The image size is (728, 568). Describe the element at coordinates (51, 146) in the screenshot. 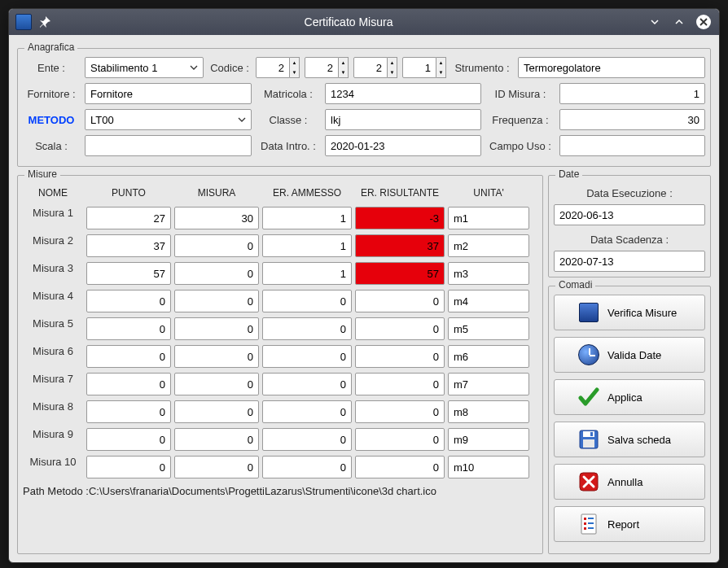

I see `scala-label: Scala :` at that location.